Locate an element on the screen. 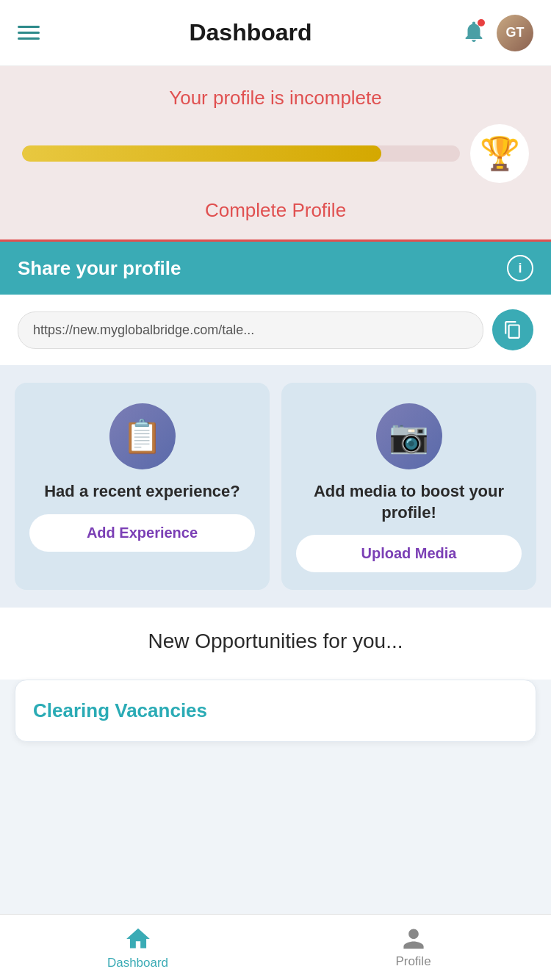 Image resolution: width=551 pixels, height=980 pixels. copy-url-button is located at coordinates (513, 330).